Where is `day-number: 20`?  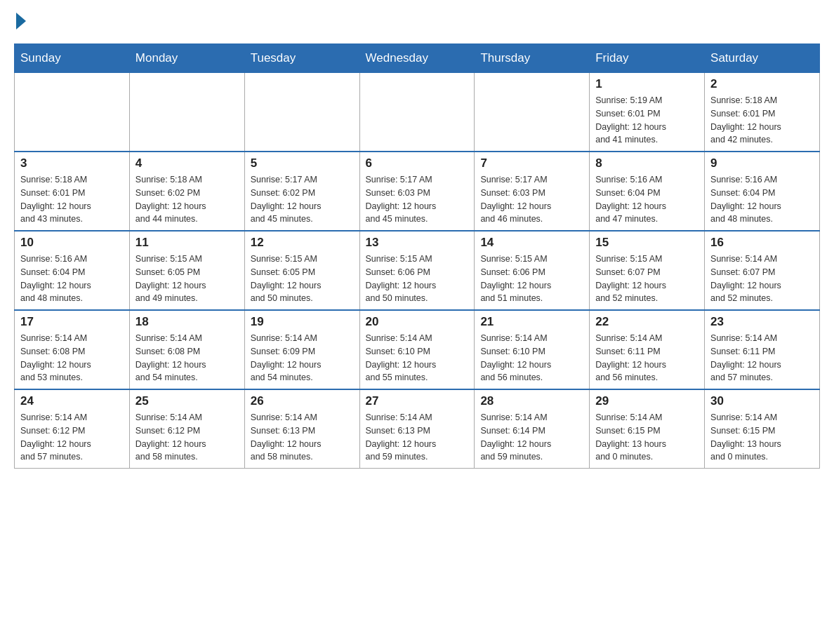
day-number: 20 is located at coordinates (417, 322).